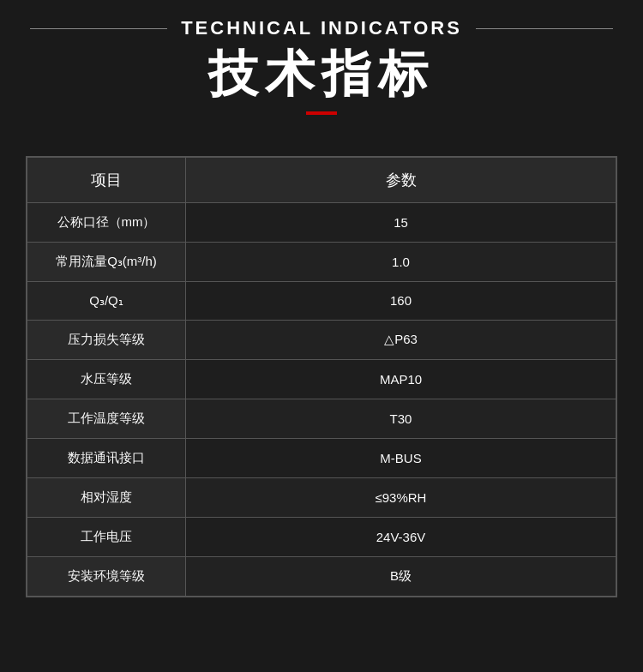 This screenshot has height=672, width=643. What do you see at coordinates (322, 537) in the screenshot?
I see `table-row: 工作电压24V-36V` at bounding box center [322, 537].